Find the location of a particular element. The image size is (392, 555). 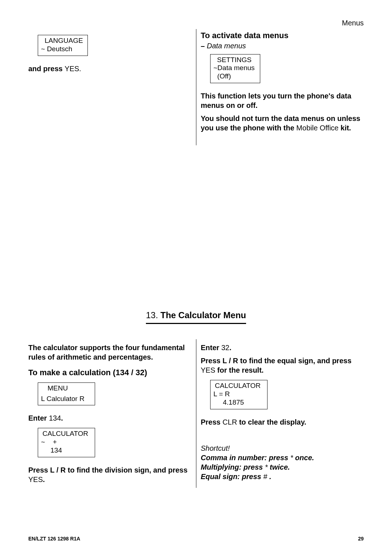

calc-left-column: The calculator supports the four fundame… is located at coordinates (112, 413).